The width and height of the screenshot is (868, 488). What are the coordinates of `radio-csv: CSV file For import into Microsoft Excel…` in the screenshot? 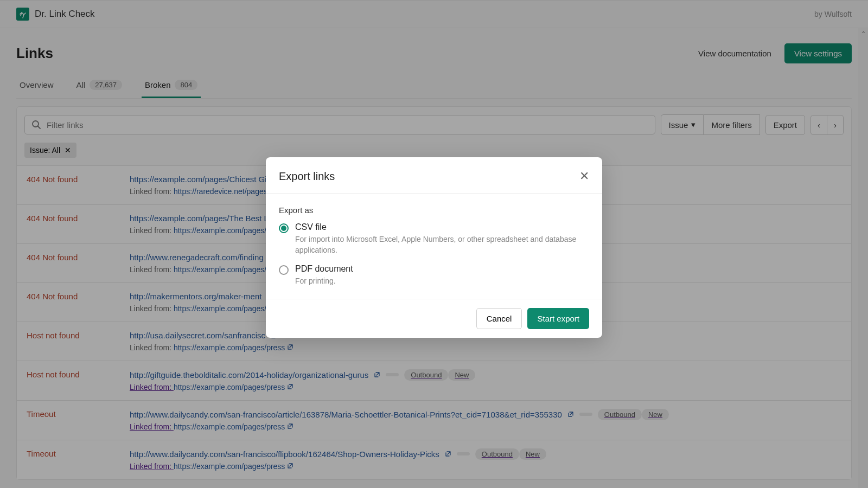 It's located at (434, 239).